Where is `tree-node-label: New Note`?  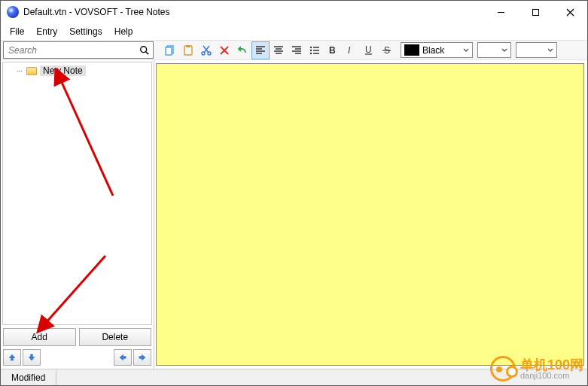 tree-node-label: New Note is located at coordinates (63, 71).